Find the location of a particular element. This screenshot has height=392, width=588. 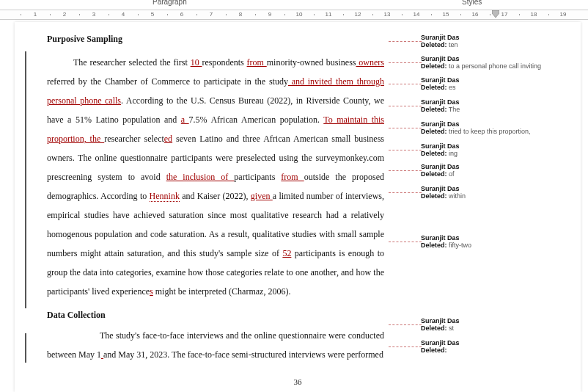

ruler-tick-label: 13 is located at coordinates (387, 15).